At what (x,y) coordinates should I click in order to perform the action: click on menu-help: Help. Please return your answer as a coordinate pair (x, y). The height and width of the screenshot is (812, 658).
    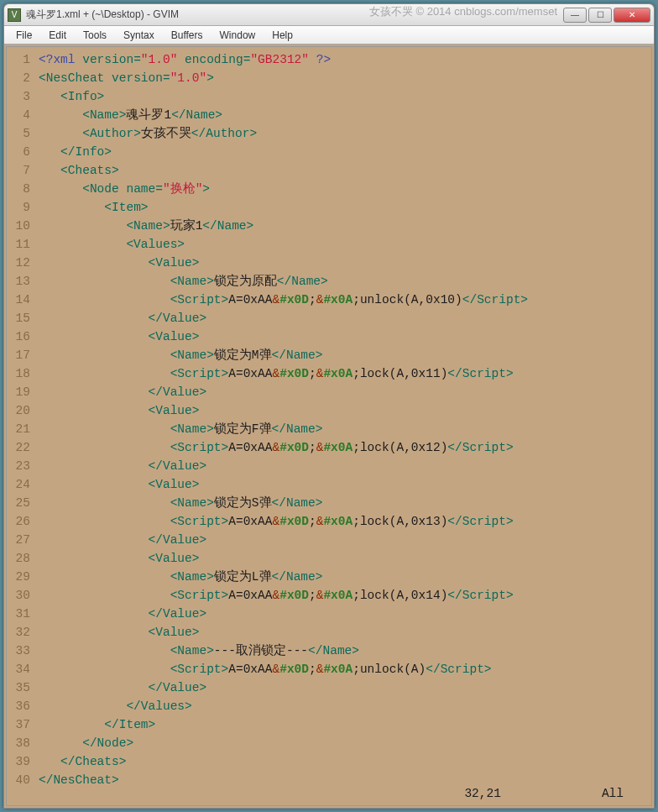
    Looking at the image, I should click on (282, 35).